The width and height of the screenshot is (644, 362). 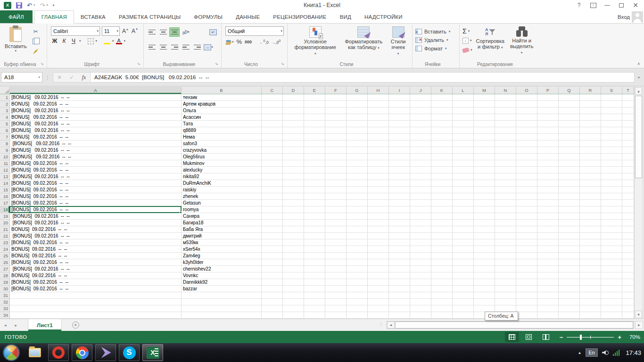 I want to click on cell-K3, so click(x=442, y=111).